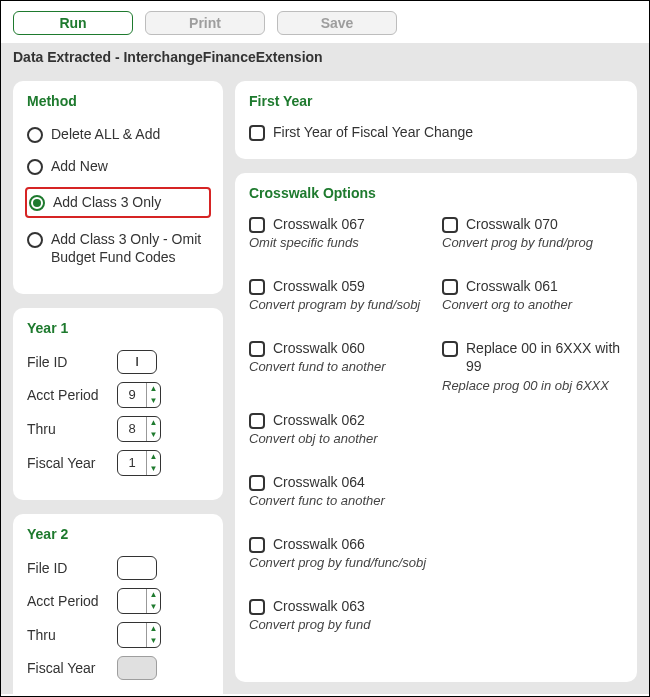  Describe the element at coordinates (532, 304) in the screenshot. I see `crosswalk-subtext: Convert org to another` at that location.